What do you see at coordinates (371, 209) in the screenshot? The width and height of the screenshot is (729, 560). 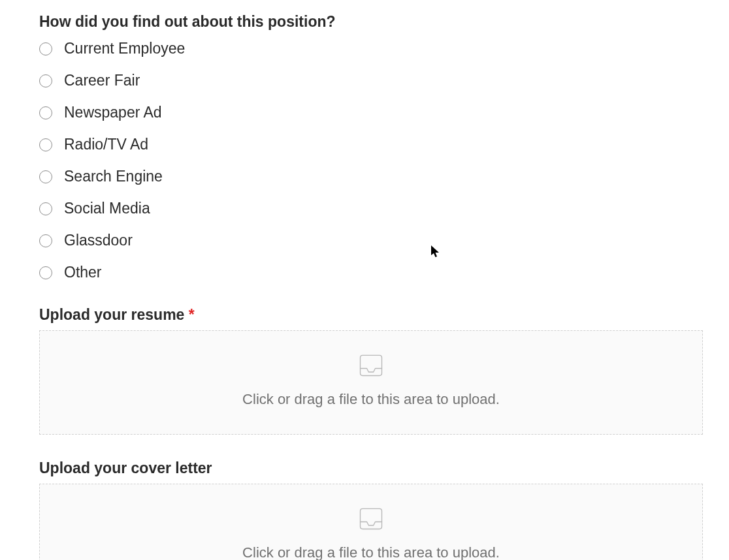 I see `radio-option-social-media: Social Media` at bounding box center [371, 209].